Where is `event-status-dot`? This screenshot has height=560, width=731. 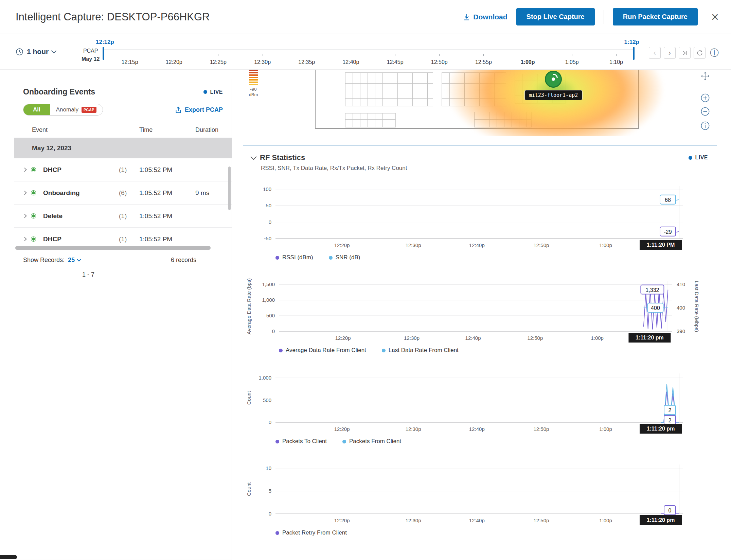 event-status-dot is located at coordinates (33, 170).